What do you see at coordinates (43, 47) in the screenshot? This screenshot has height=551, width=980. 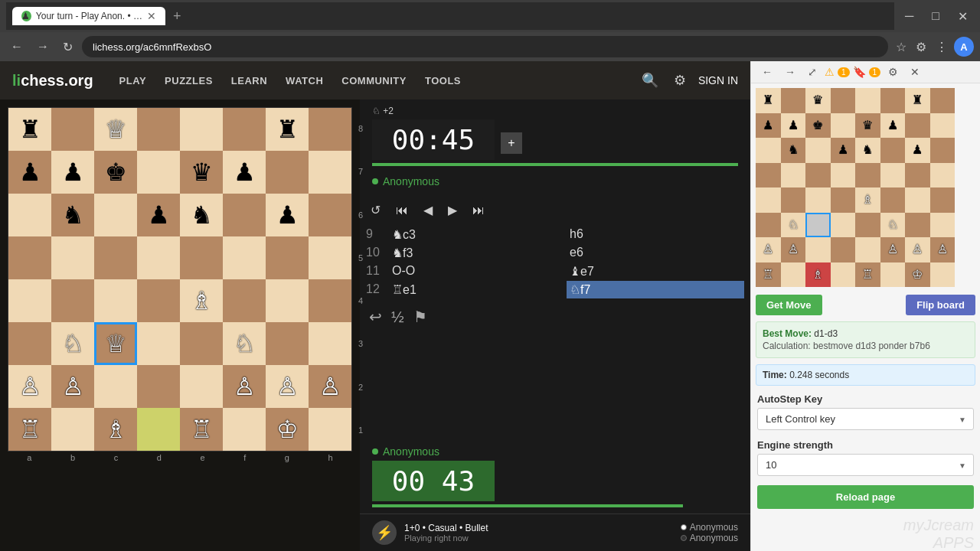 I see `forward-button: →` at bounding box center [43, 47].